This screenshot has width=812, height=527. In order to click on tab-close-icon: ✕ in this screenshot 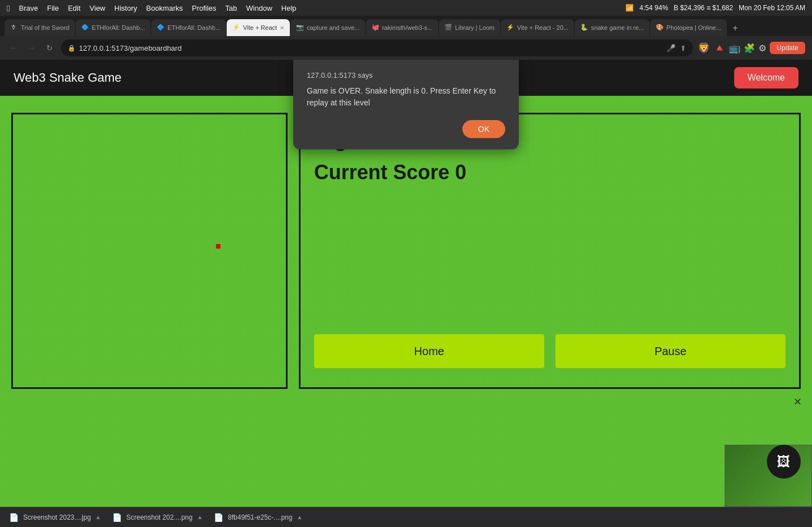, I will do `click(282, 28)`.